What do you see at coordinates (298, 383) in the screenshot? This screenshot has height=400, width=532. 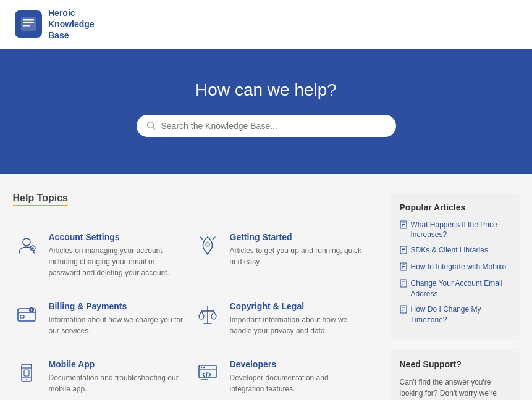 I see `topic-desc: Developer documentation and integration …` at bounding box center [298, 383].